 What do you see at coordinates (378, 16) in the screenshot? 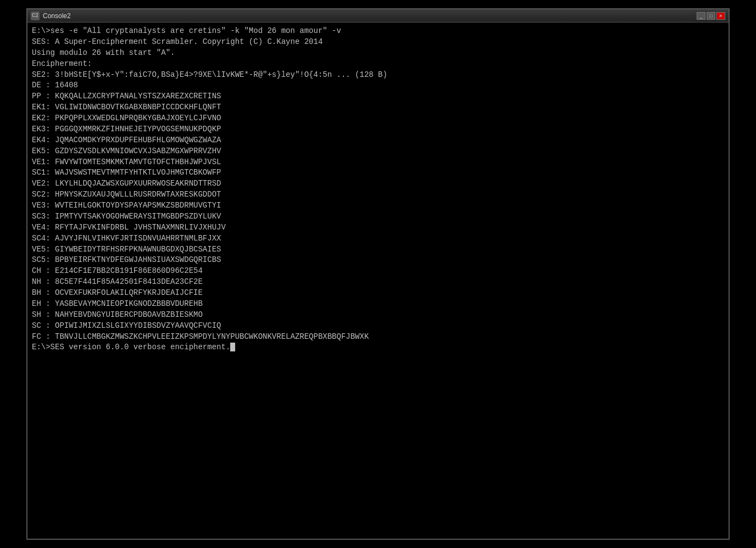
I see `titlebar: C2 Console2 _ □ ✕` at bounding box center [378, 16].